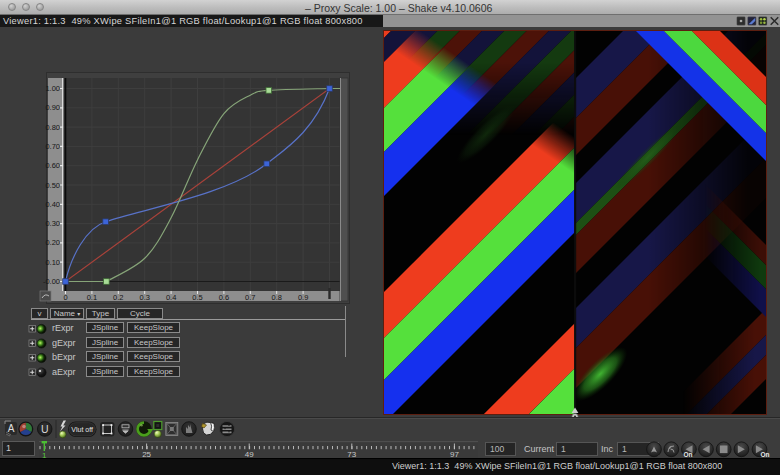 Image resolution: width=780 pixels, height=475 pixels. What do you see at coordinates (82, 430) in the screenshot?
I see `svg-text: Vlut off` at bounding box center [82, 430].